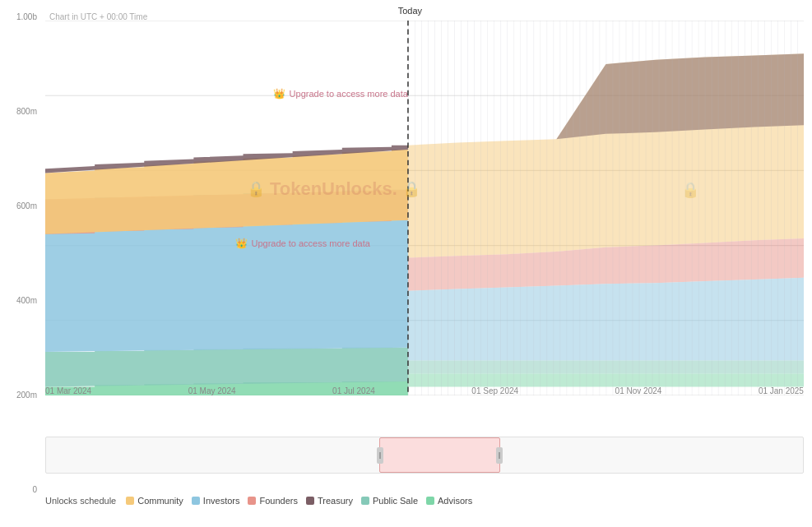 The height and width of the screenshot is (527, 812). What do you see at coordinates (495, 391) in the screenshot?
I see `x-label-sep: 01 Sep 2024` at bounding box center [495, 391].